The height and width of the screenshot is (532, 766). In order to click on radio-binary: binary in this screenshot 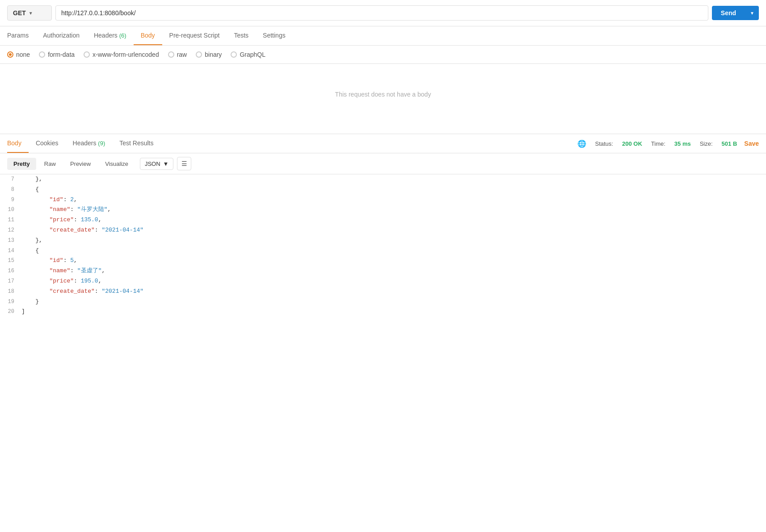, I will do `click(209, 55)`.